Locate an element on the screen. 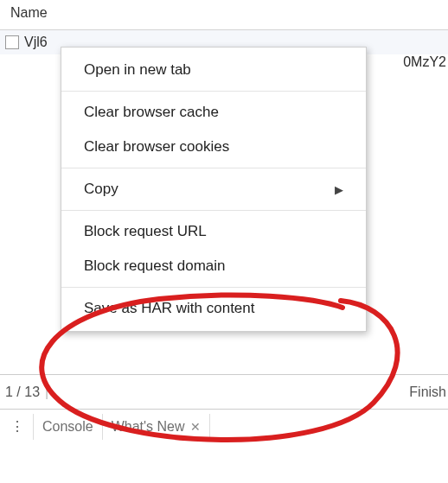 This screenshot has height=483, width=448. column-name-label: Name is located at coordinates (29, 12).